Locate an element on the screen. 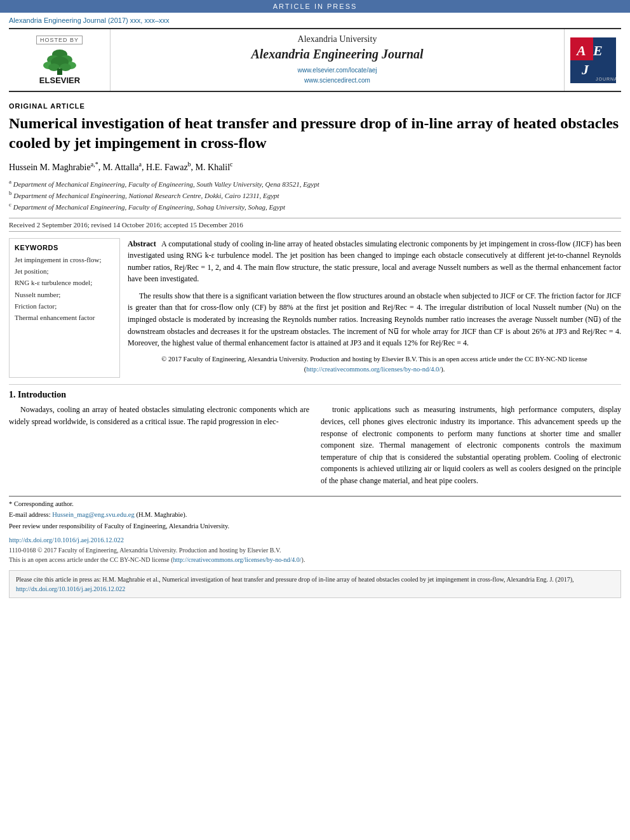  elsevier-logo-svg: ELSEVIER is located at coordinates (60, 67).